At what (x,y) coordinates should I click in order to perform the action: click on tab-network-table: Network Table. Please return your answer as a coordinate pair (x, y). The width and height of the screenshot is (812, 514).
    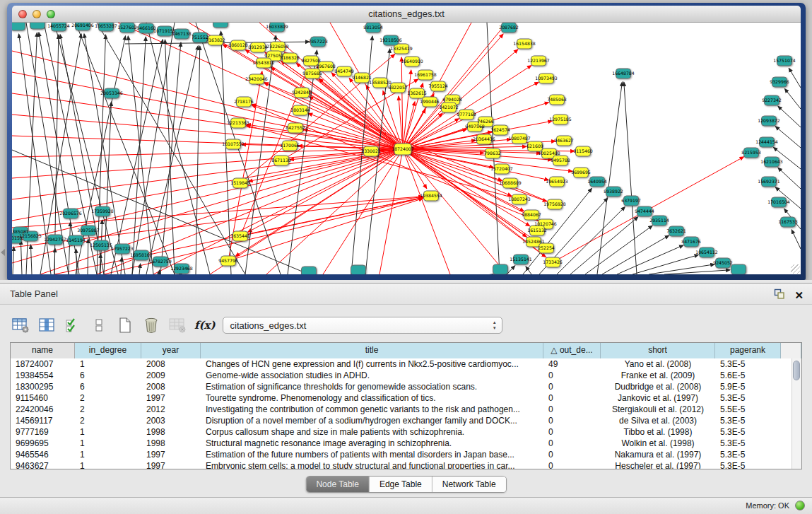
    Looking at the image, I should click on (469, 484).